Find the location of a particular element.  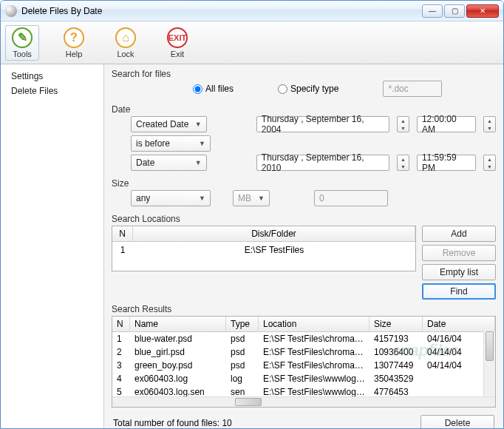

pencil-icon: ✎ is located at coordinates (22, 38).